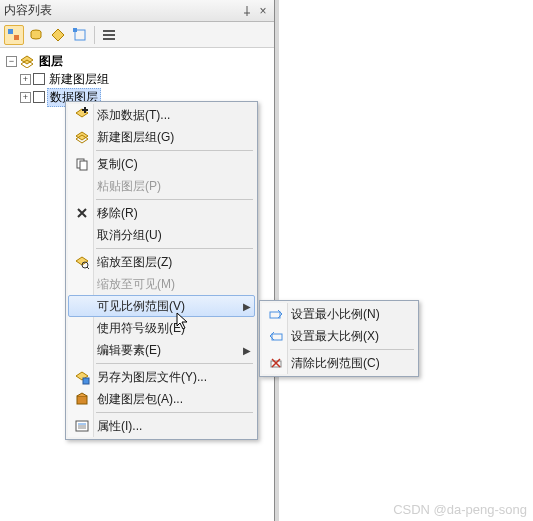 This screenshot has width=533, height=521. I want to click on menu-label: 缩放至可见(M), so click(174, 284).